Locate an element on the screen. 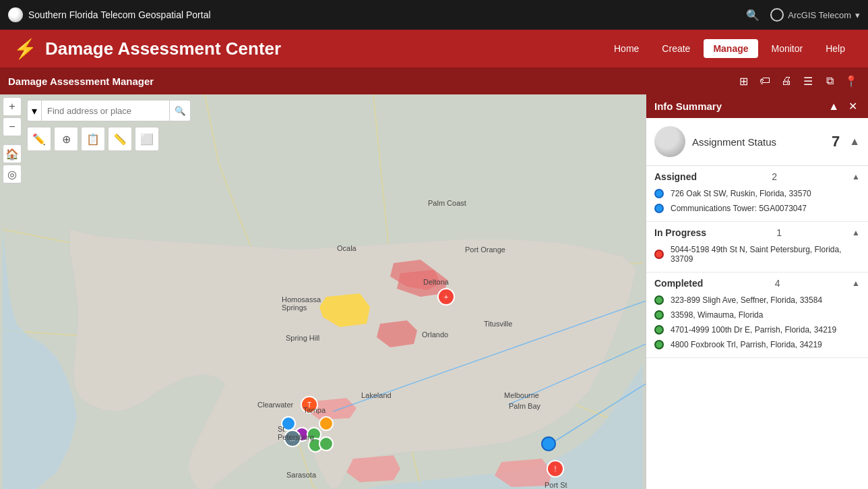  print-button: 🖨 is located at coordinates (786, 81).